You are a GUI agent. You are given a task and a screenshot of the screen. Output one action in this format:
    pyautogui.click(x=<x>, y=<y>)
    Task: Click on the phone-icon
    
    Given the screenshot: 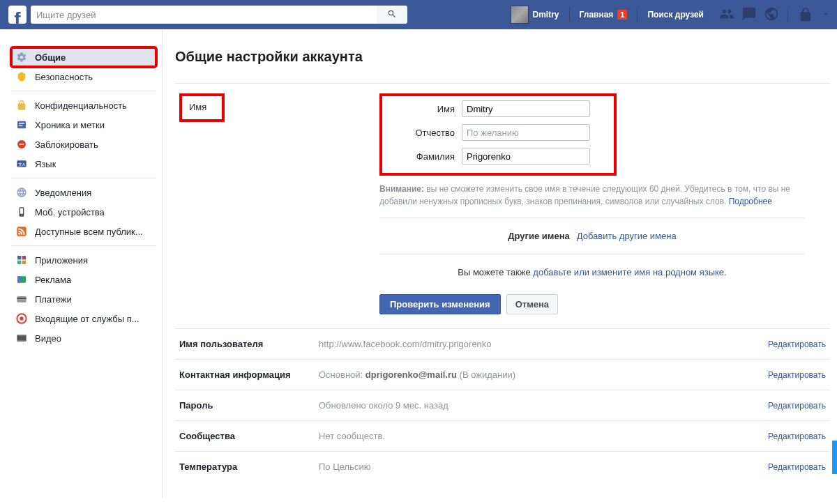 What is the action you would take?
    pyautogui.click(x=22, y=212)
    